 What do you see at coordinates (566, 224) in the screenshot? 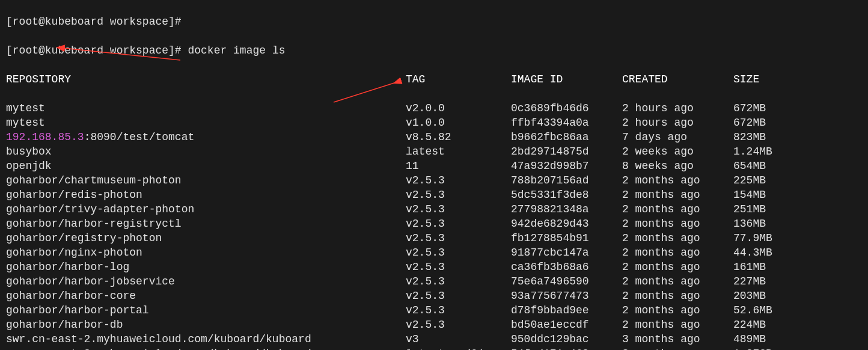
I see `id-cell: 942de6829d43` at bounding box center [566, 224].